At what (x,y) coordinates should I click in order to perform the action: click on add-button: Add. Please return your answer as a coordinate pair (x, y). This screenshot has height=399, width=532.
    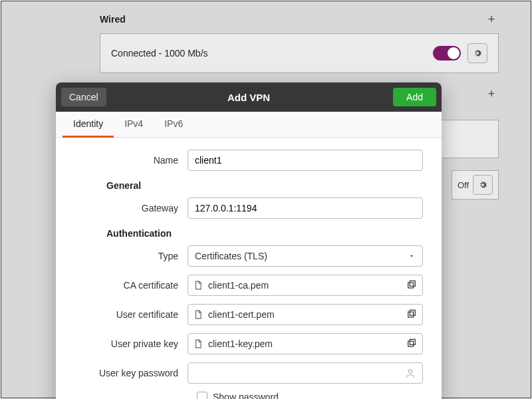
    Looking at the image, I should click on (415, 97).